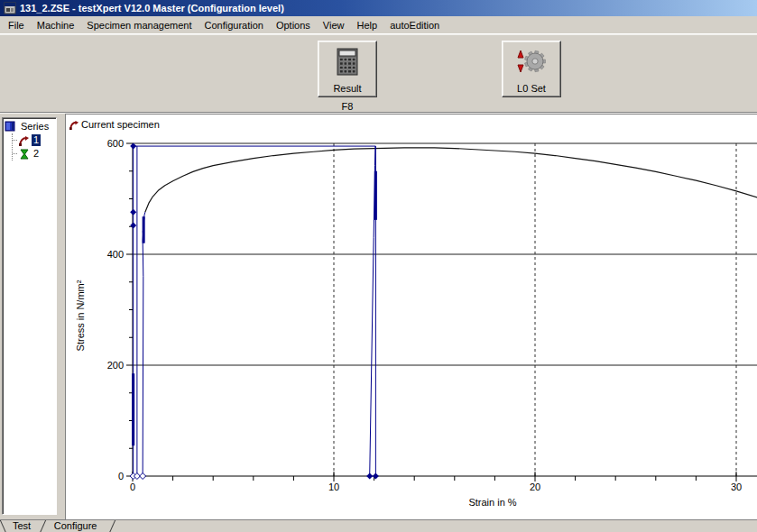  I want to click on tab-test: Test, so click(22, 527).